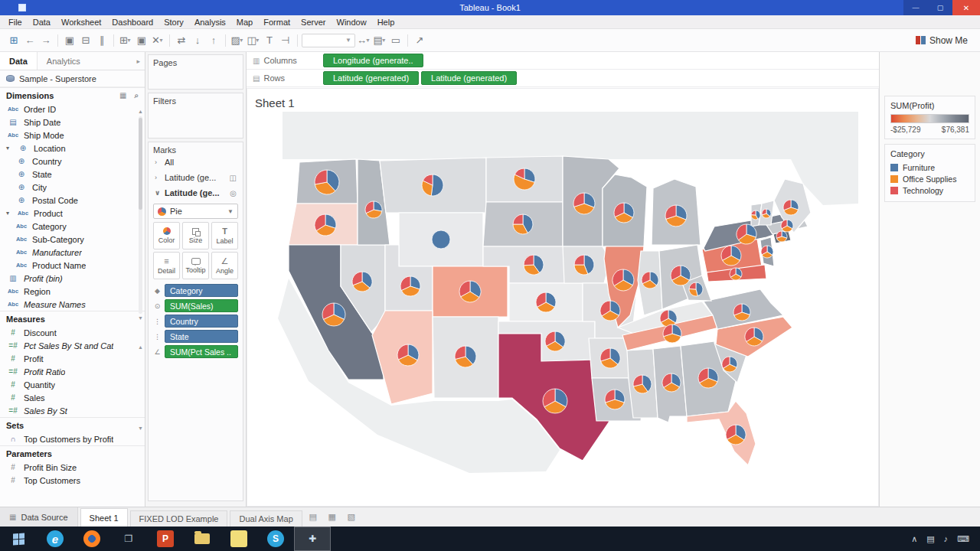 This screenshot has height=551, width=980. What do you see at coordinates (534, 265) in the screenshot?
I see `pie-NE` at bounding box center [534, 265].